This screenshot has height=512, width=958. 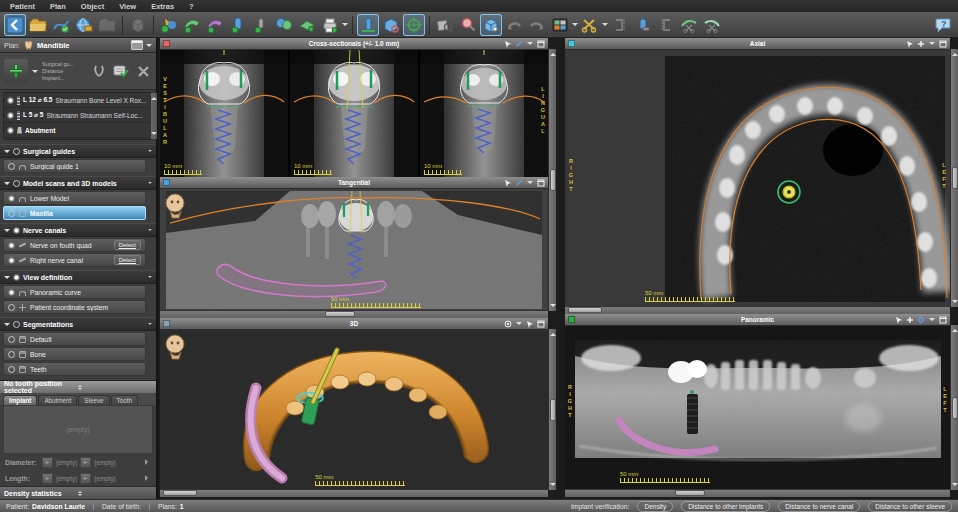 I want to click on open-patient-button, so click(x=38, y=25).